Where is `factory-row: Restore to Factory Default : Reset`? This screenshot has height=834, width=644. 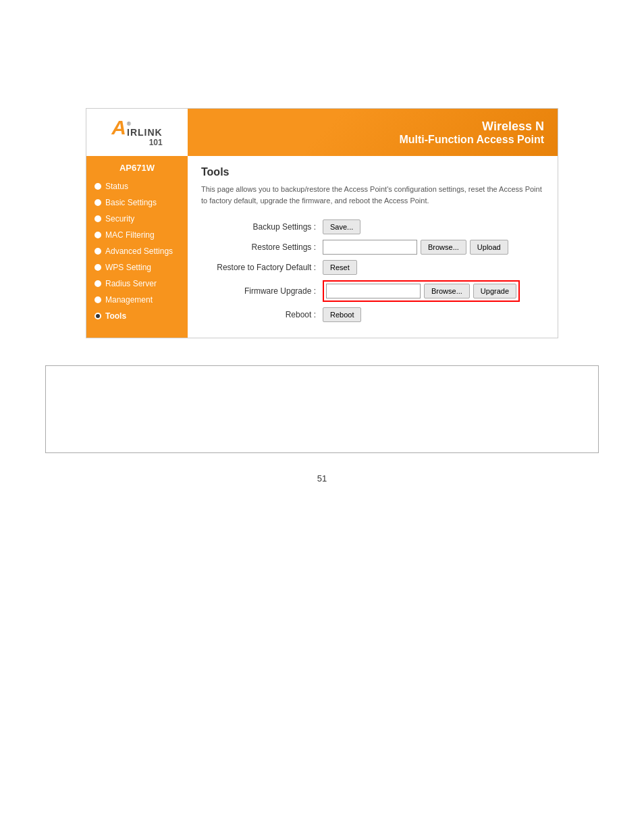 factory-row: Restore to Factory Default : Reset is located at coordinates (373, 267).